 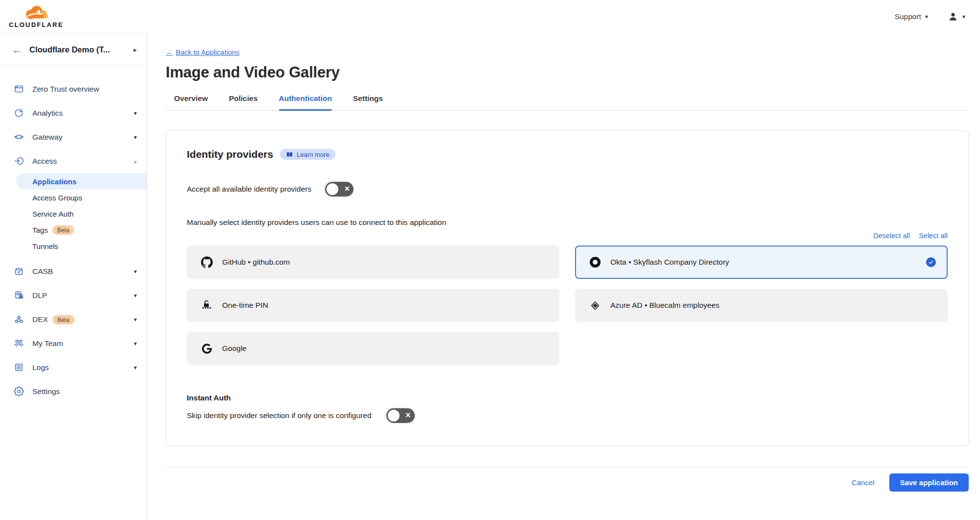 I want to click on team-switcher: ← Cloudflare Demo (T... ▸, so click(x=74, y=50).